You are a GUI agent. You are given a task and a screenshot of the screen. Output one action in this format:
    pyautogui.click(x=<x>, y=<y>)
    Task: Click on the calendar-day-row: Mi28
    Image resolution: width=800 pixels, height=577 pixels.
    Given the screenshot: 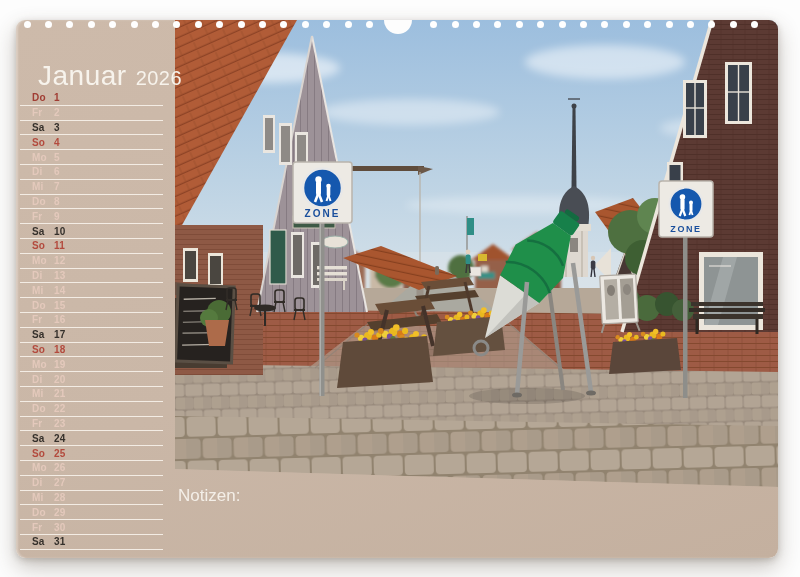 What is the action you would take?
    pyautogui.click(x=92, y=498)
    